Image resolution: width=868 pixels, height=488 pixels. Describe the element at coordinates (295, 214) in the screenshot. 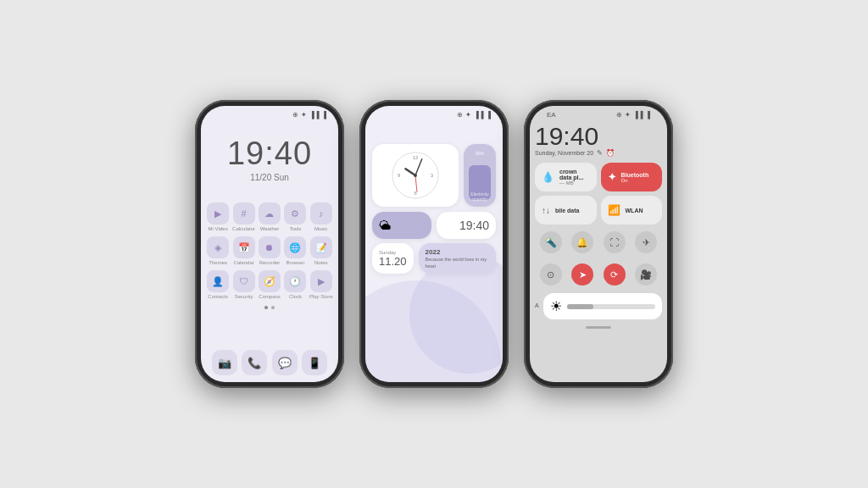

I see `app-icon-tools: ⚙` at that location.